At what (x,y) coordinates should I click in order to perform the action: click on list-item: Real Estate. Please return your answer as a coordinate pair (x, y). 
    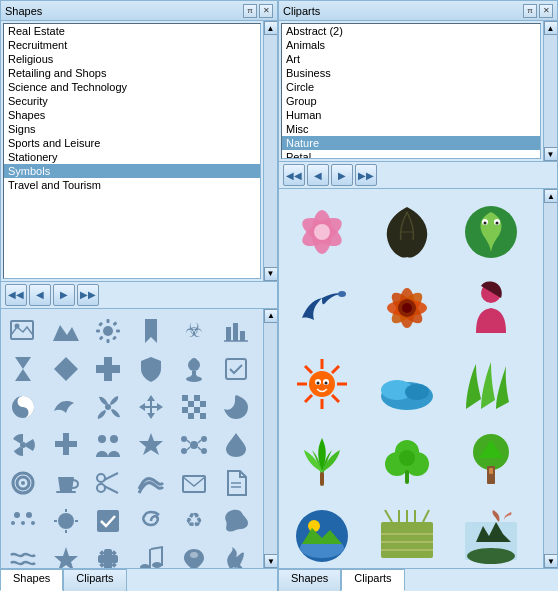
    Looking at the image, I should click on (132, 31).